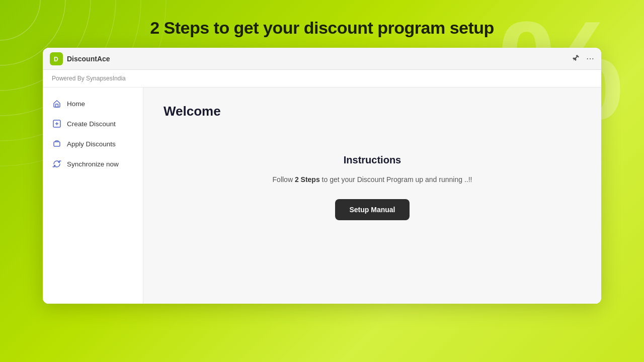  What do you see at coordinates (576, 59) in the screenshot?
I see `pin-icon` at bounding box center [576, 59].